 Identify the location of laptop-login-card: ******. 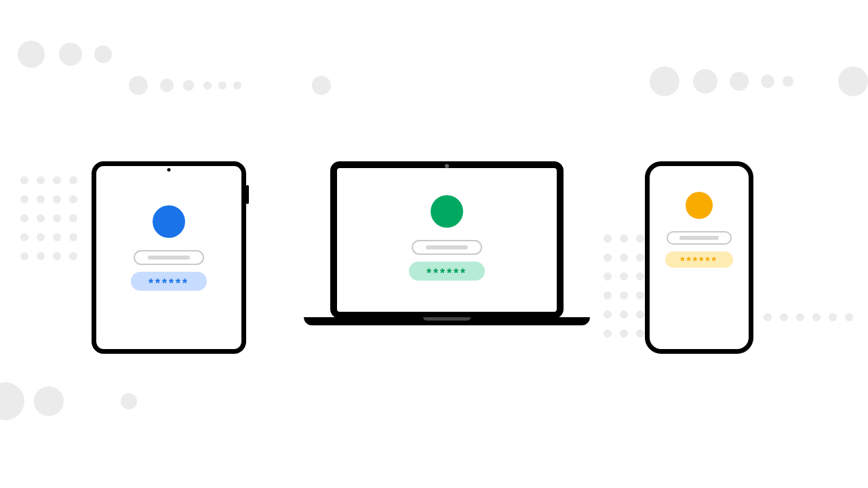
(447, 238).